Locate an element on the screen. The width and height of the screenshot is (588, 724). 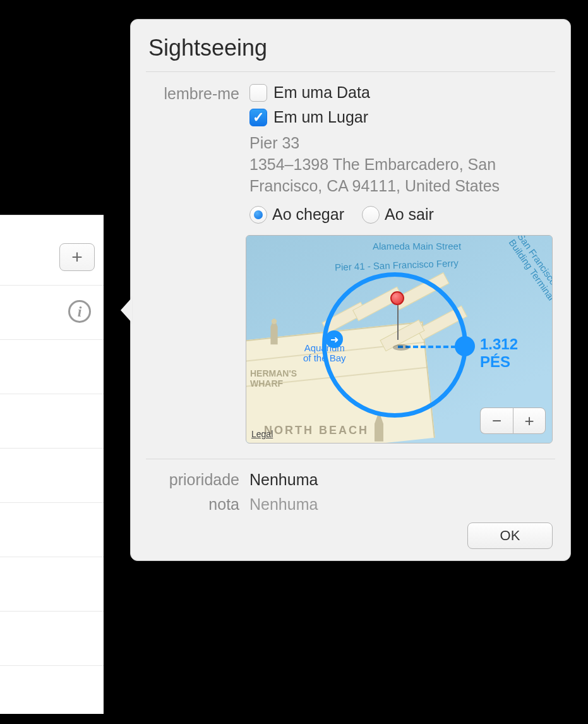
reminder-title: Sightseeing is located at coordinates (351, 53).